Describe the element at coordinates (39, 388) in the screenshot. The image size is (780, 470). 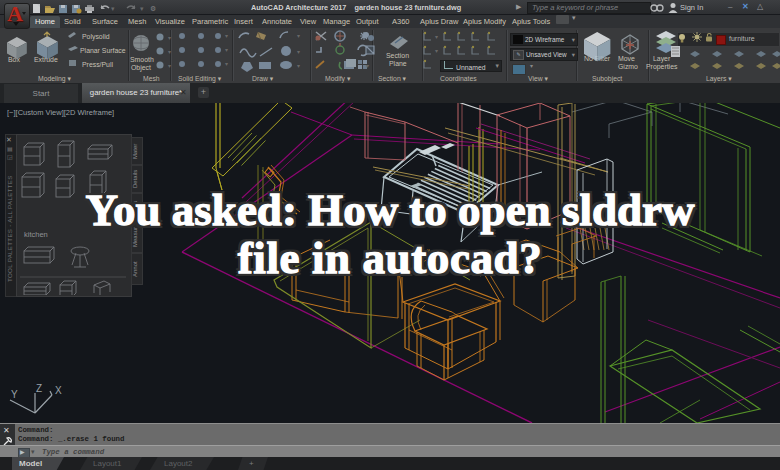
I see `svg-text: Z` at that location.